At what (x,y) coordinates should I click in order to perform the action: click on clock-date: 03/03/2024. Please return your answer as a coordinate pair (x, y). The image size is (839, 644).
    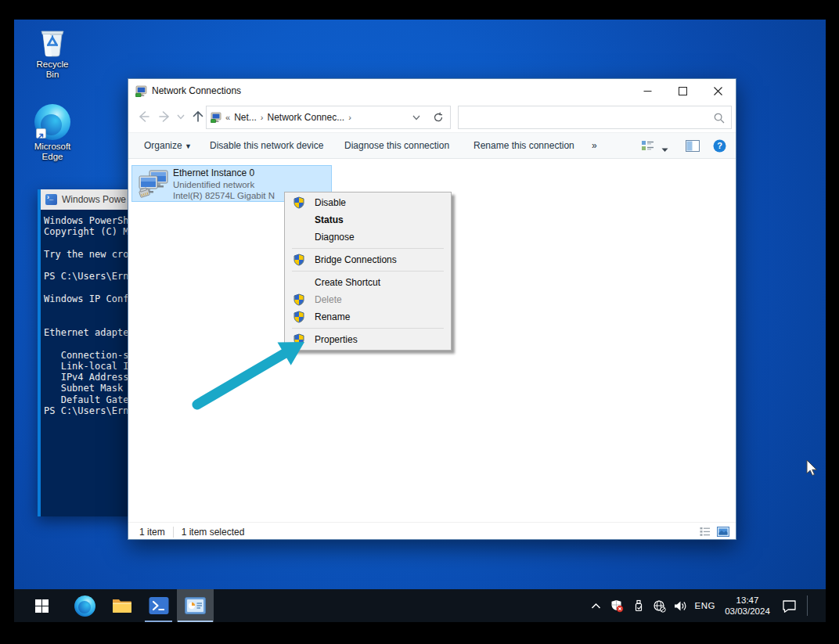
    Looking at the image, I should click on (747, 611).